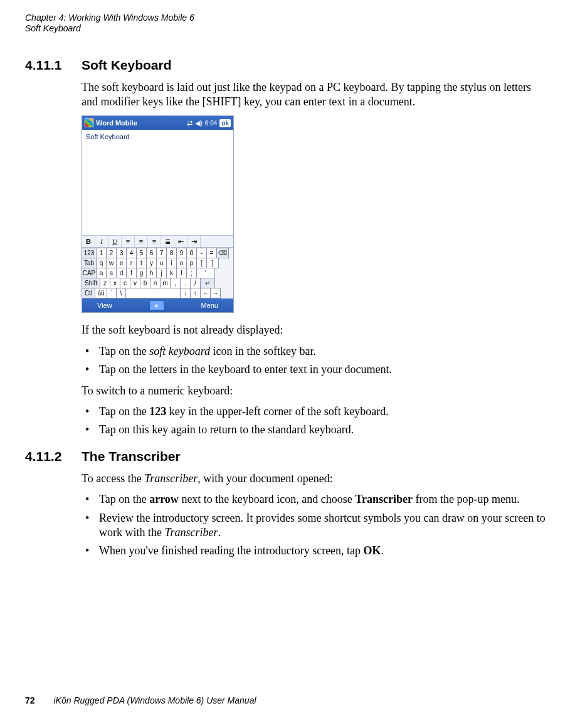  I want to click on bullet-tap-ok: When you've finished reading the introdu…, so click(316, 551).